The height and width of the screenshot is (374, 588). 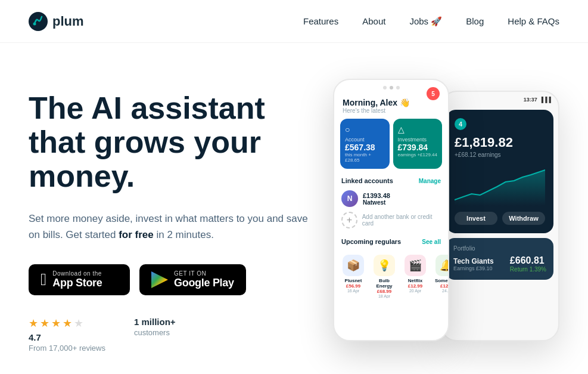 What do you see at coordinates (500, 172) in the screenshot?
I see `investment-card: 4 £1,819.82 +£68.12 earnings` at bounding box center [500, 172].